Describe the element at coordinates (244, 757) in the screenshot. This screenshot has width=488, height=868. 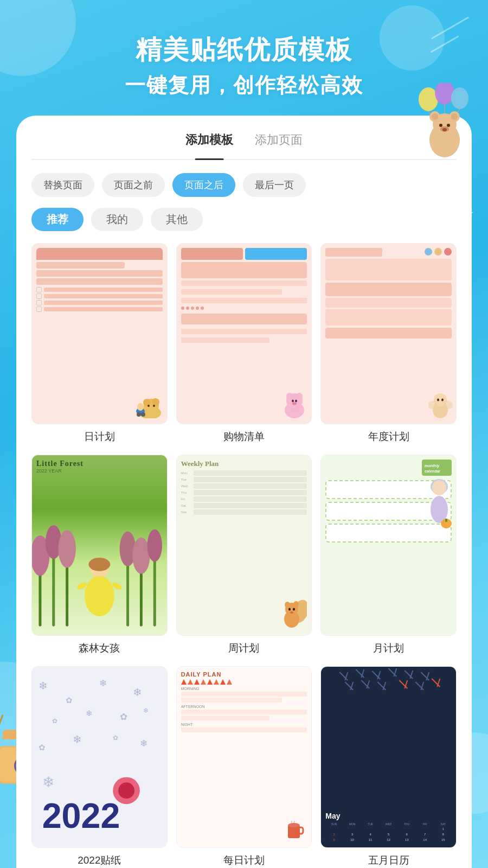
I see `template-thumb-daily-plan-2: DAILY PLAN MORNING AF` at that location.